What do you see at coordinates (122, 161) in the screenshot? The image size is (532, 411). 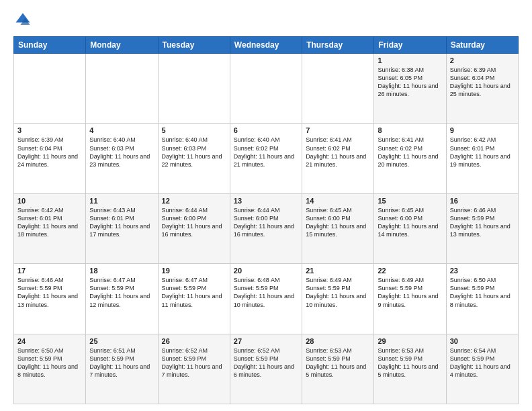 I see `cell-info: Daylight: 11 hours and 23 minutes.` at bounding box center [122, 161].